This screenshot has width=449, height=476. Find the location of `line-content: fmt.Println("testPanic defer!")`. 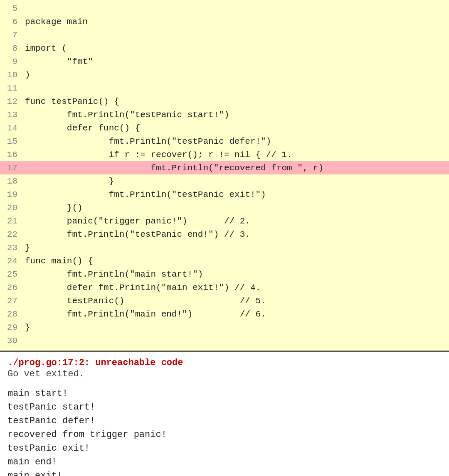

line-content: fmt.Println("testPanic defer!") is located at coordinates (235, 141).